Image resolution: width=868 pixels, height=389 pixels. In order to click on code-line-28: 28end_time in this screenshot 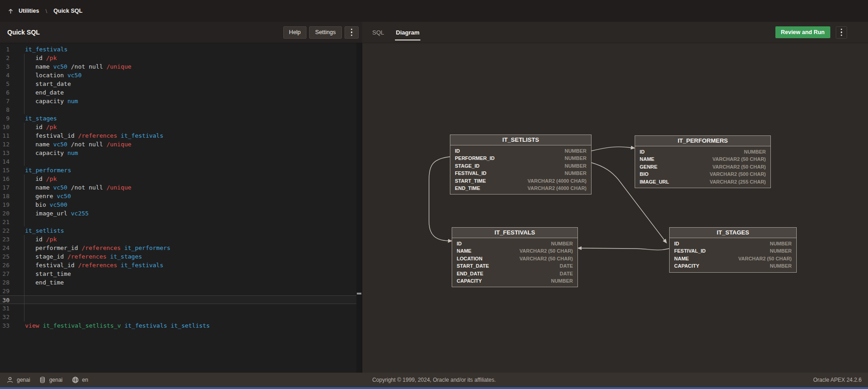, I will do `click(178, 283)`.